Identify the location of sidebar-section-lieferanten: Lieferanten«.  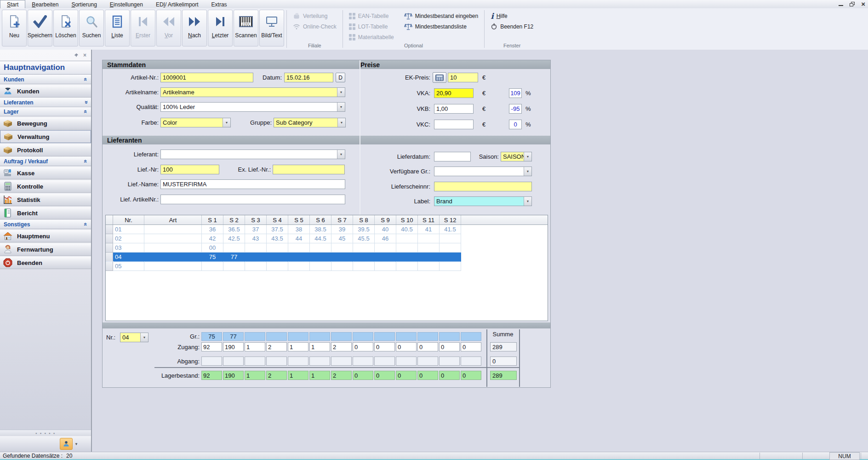
(46, 103).